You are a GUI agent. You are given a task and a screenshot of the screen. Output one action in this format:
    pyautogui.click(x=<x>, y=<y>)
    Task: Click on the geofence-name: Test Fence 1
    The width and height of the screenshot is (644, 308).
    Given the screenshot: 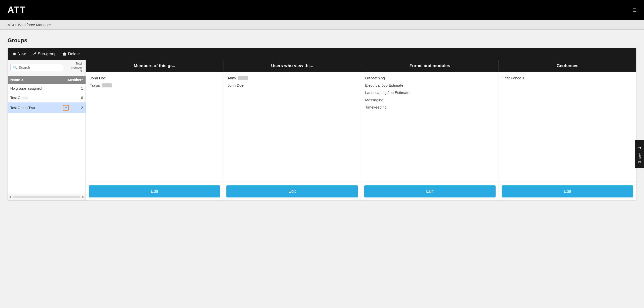 What is the action you would take?
    pyautogui.click(x=514, y=78)
    